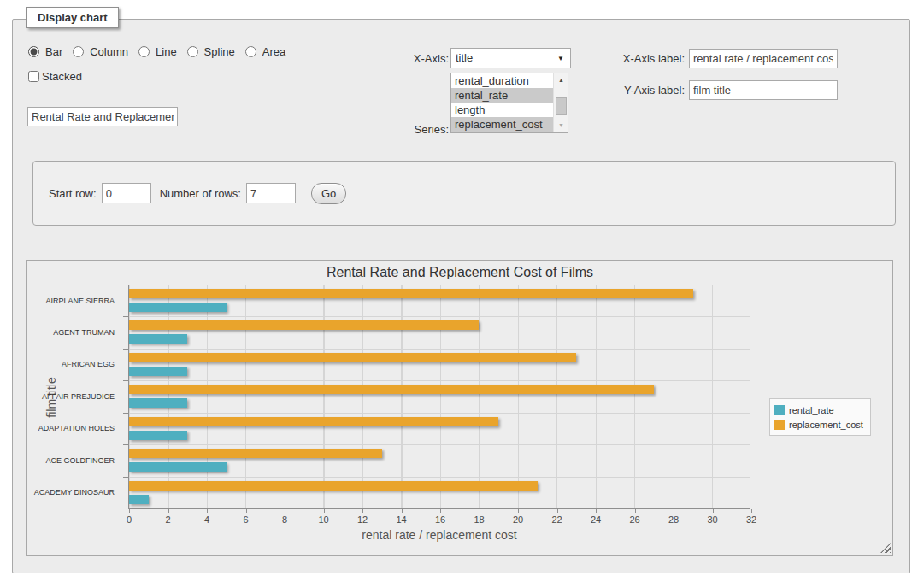 The height and width of the screenshot is (582, 924). Describe the element at coordinates (84, 332) in the screenshot. I see `category-label: AGENT TRUMAN` at that location.